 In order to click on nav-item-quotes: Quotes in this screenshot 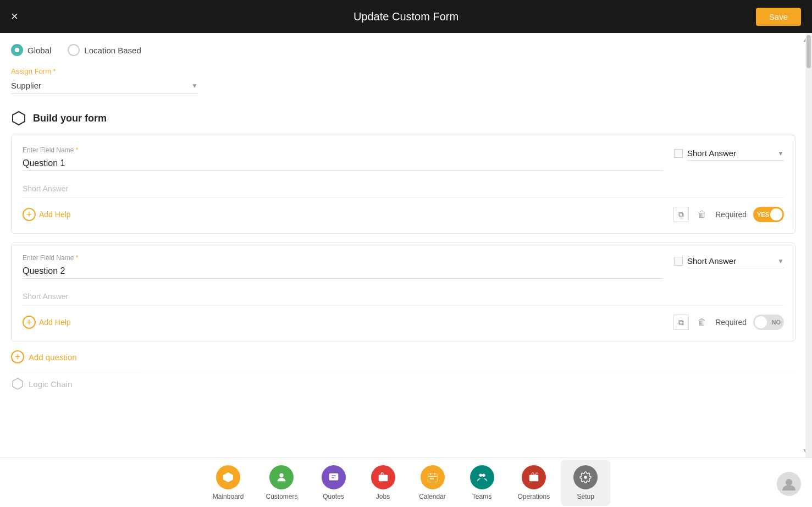, I will do `click(334, 483)`.